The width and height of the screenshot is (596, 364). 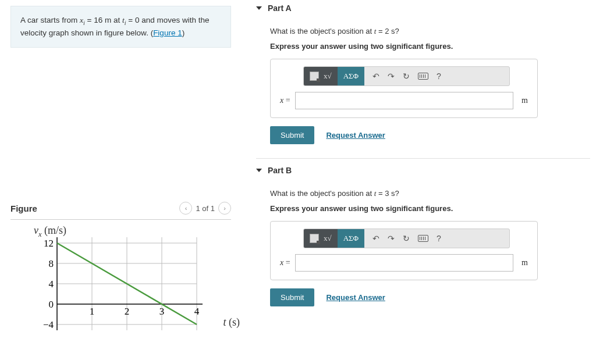 What do you see at coordinates (423, 170) in the screenshot?
I see `part-b-header: Part B` at bounding box center [423, 170].